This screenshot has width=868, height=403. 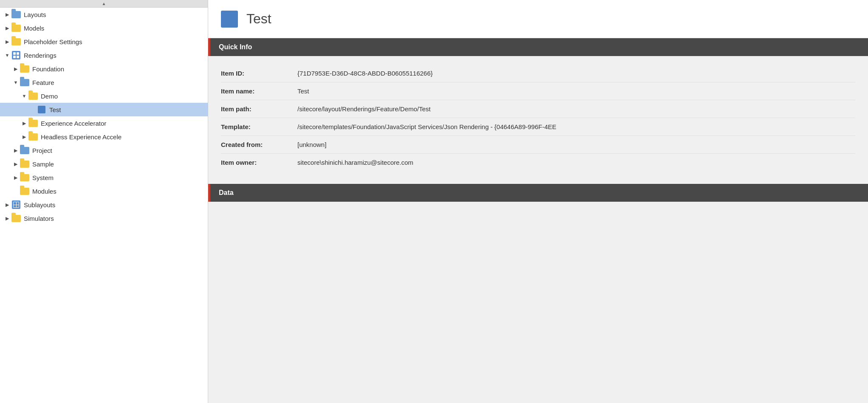 I want to click on info-value-created-from: [unknown], so click(x=576, y=144).